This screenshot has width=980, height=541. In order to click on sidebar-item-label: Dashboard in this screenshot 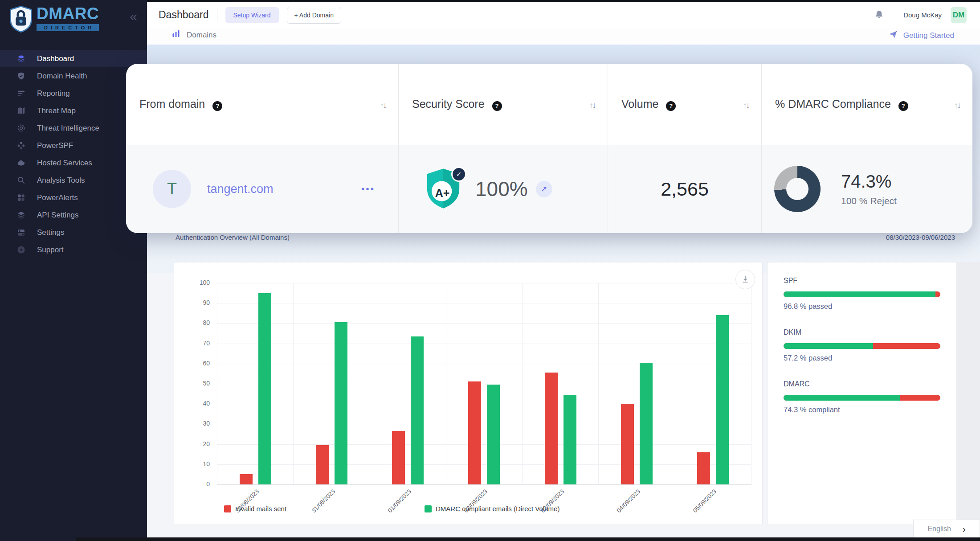, I will do `click(55, 59)`.